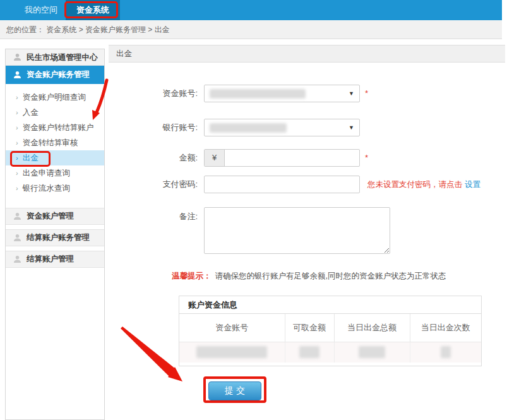 The height and width of the screenshot is (420, 507). I want to click on sidebar-section-label: 结算账户账务管理, so click(58, 237).